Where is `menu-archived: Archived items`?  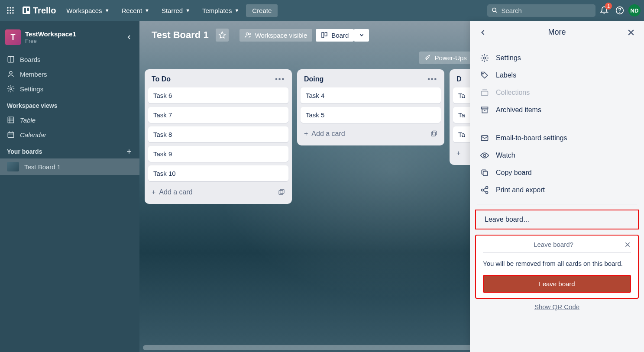 menu-archived: Archived items is located at coordinates (557, 110).